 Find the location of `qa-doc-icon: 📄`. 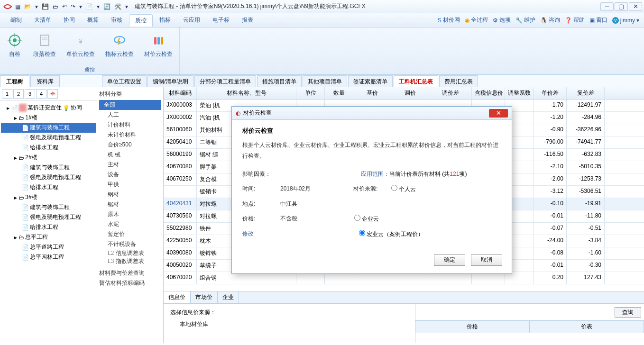

qa-doc-icon: 📄 is located at coordinates (89, 7).